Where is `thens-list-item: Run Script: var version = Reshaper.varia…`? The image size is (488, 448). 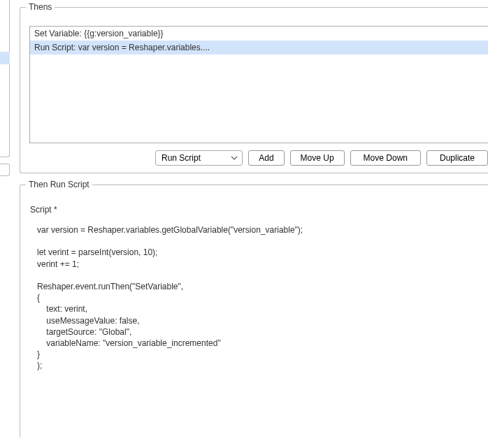
thens-list-item: Run Script: var version = Reshaper.varia… is located at coordinates (259, 48).